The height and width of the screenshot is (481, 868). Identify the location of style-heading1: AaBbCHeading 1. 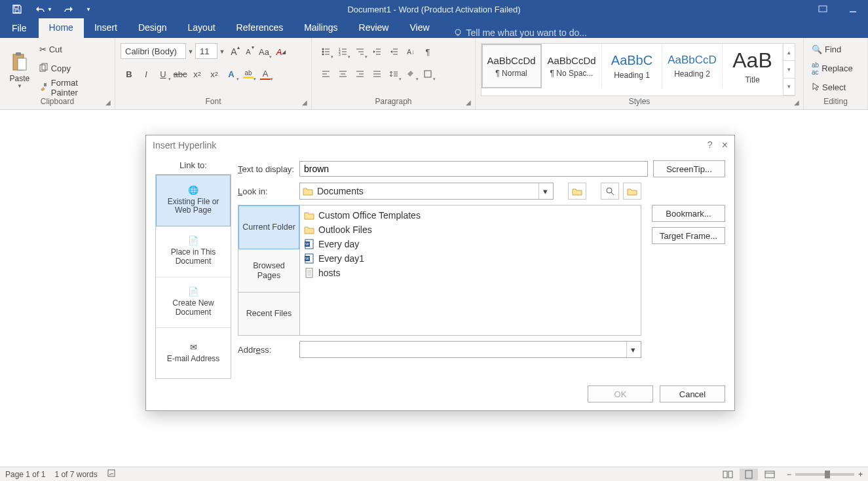
(632, 66).